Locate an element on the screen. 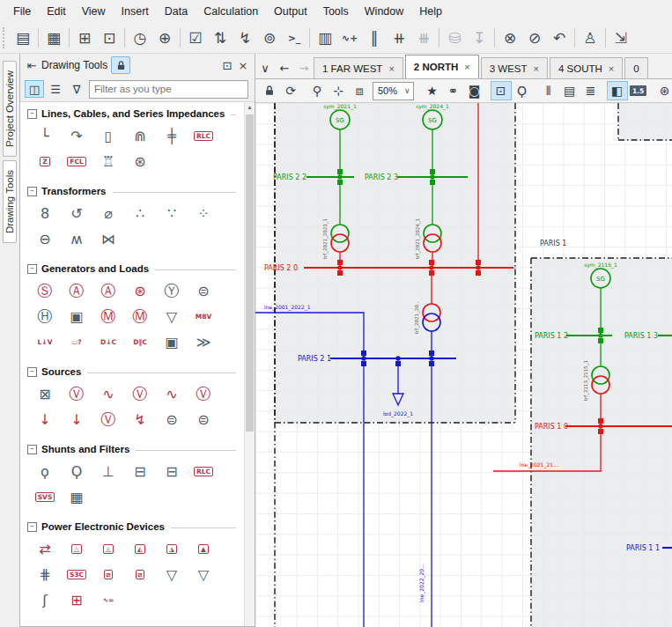 The height and width of the screenshot is (627, 672). diagram-tab-0: 0 is located at coordinates (636, 68).